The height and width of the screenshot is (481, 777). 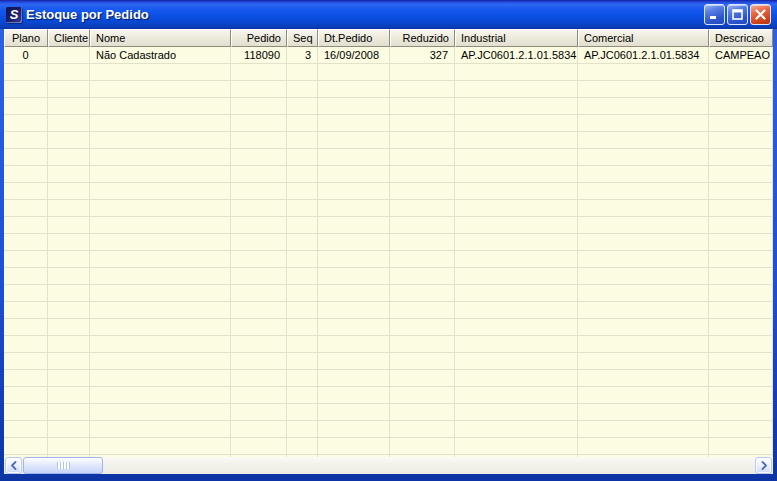 I want to click on header-cell-nome: Nome, so click(x=160, y=38).